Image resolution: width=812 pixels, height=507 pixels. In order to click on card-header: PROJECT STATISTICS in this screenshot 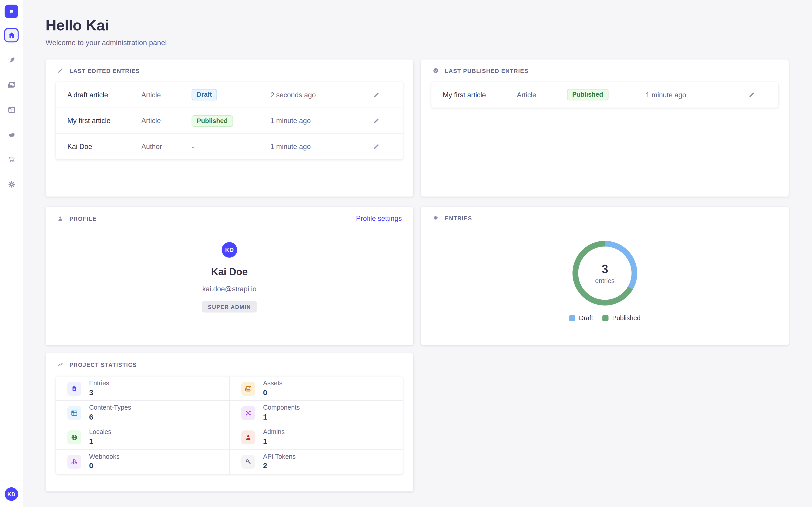, I will do `click(230, 364)`.